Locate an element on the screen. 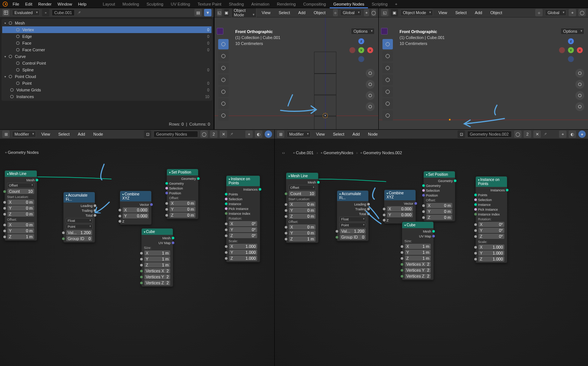 This screenshot has width=588, height=366. cube-icon: ▣ is located at coordinates (394, 13).